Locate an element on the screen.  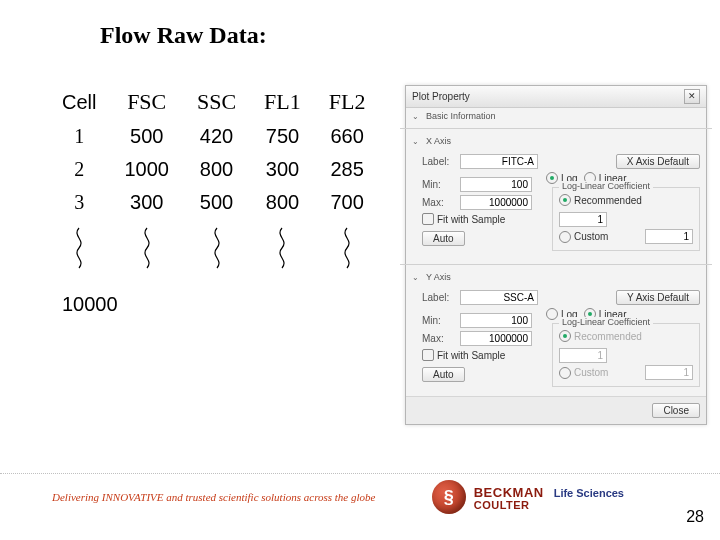
x-rec-radio: Recommended is located at coordinates (600, 200).